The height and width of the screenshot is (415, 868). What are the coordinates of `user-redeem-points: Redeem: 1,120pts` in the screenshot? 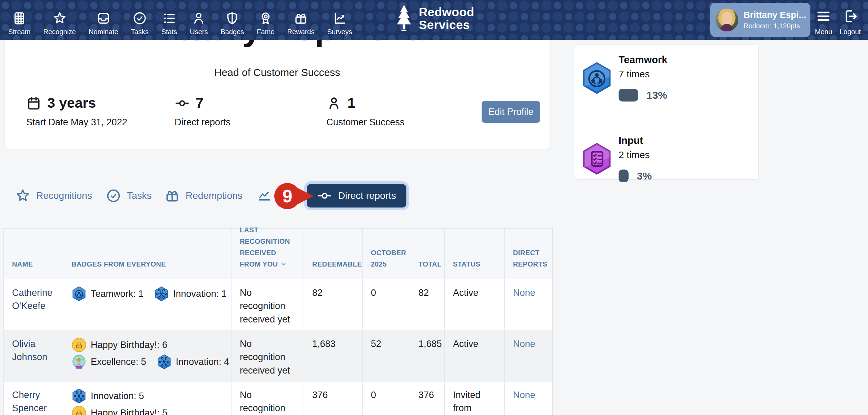 It's located at (775, 26).